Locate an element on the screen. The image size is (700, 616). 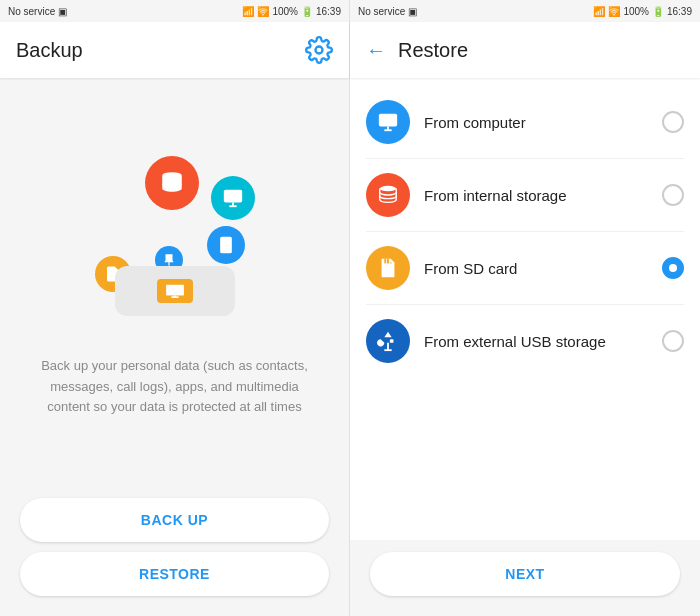
right-time: 16:39 is located at coordinates (680, 12).